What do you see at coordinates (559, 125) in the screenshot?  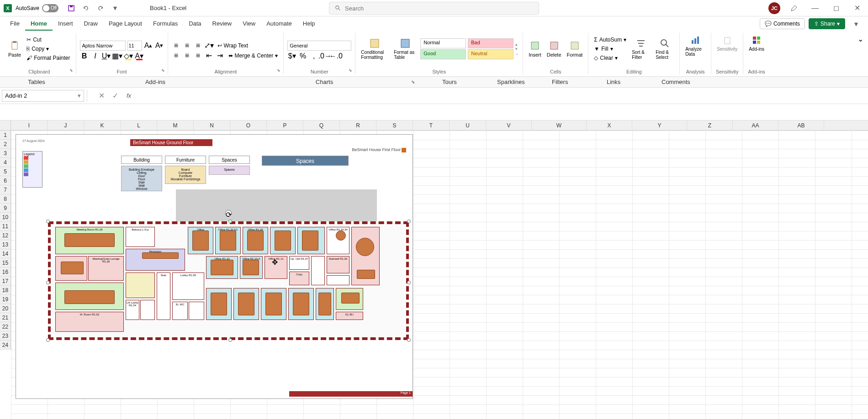 I see `column-header: W` at bounding box center [559, 125].